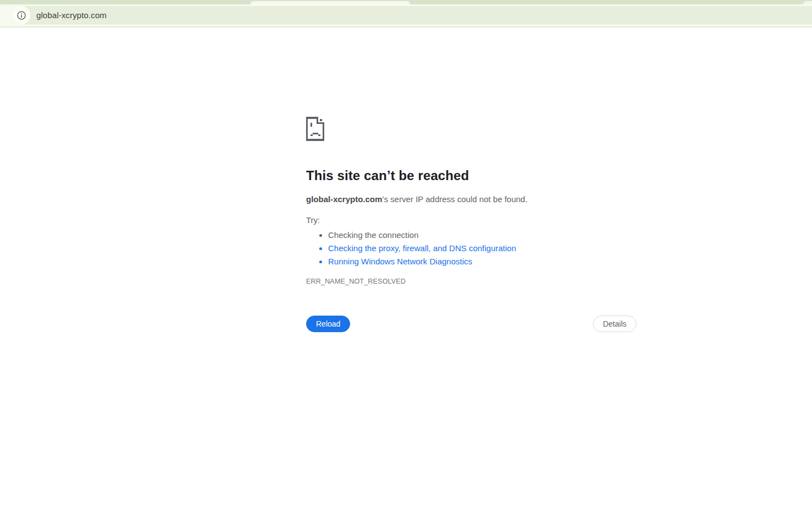 This screenshot has width=812, height=515. Describe the element at coordinates (482, 262) in the screenshot. I see `suggestion-diagnostics-link: Running Windows Network Diagnostics` at that location.